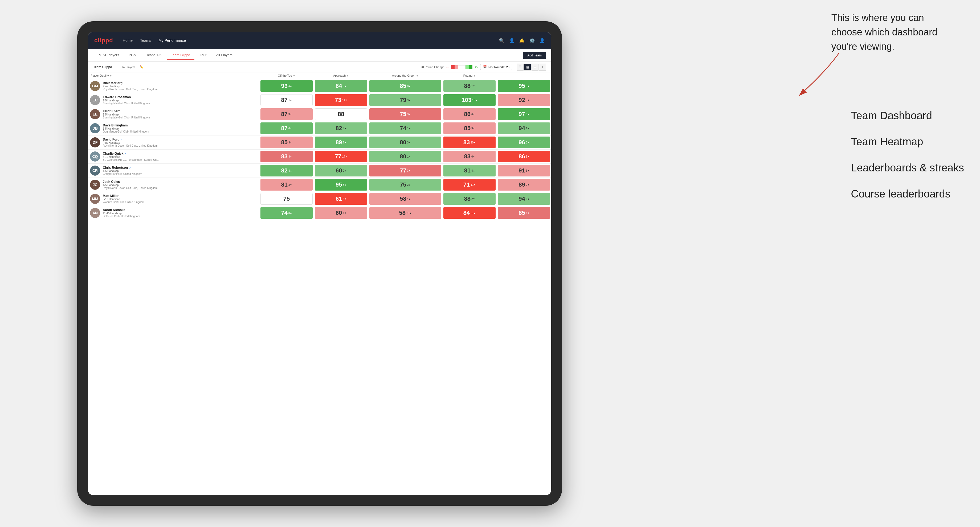  Describe the element at coordinates (126, 97) in the screenshot. I see `player-name: Edward Crossman` at that location.